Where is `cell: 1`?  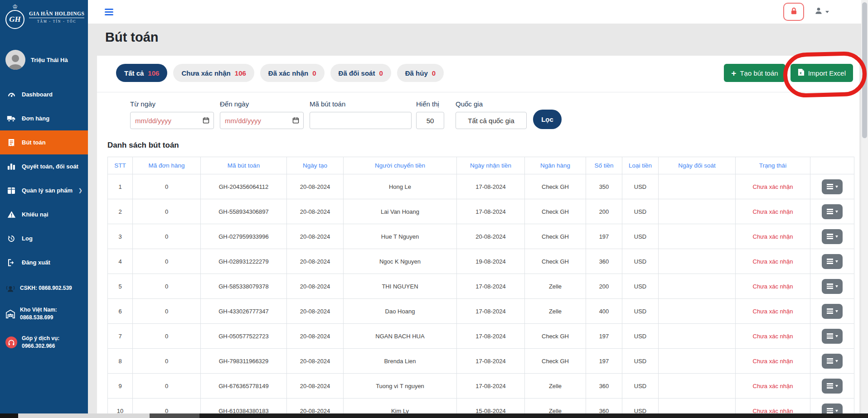
cell: 1 is located at coordinates (121, 187).